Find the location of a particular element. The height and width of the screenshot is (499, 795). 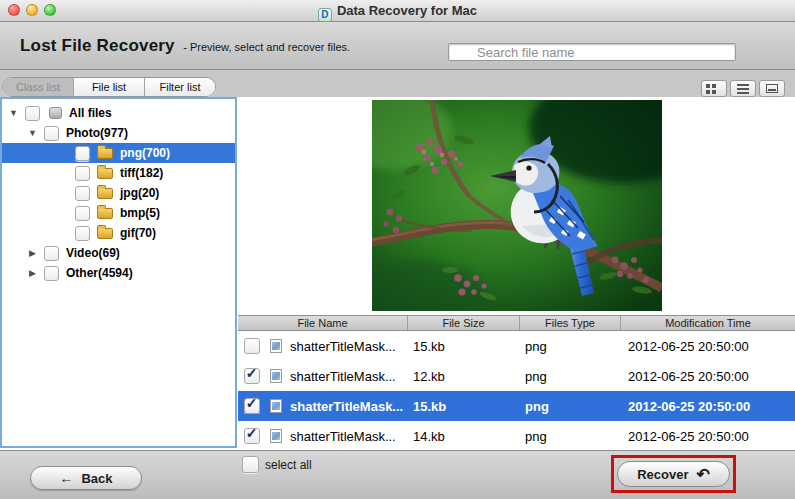

tree-item-label: All files is located at coordinates (90, 113).